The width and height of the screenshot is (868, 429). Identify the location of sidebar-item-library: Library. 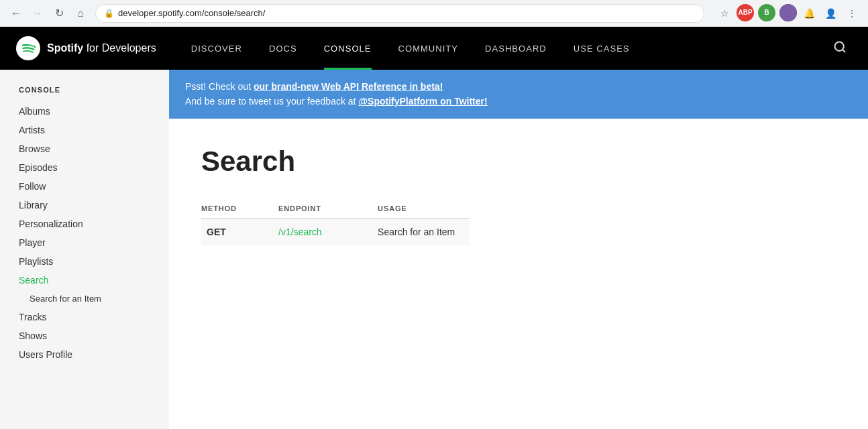
(85, 205).